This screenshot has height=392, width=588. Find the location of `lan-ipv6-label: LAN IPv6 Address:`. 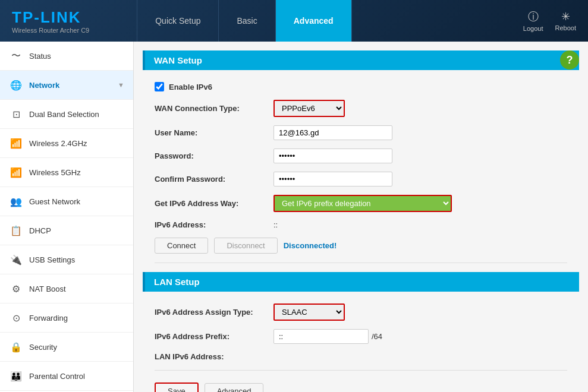

lan-ipv6-label: LAN IPv6 Address: is located at coordinates (214, 356).